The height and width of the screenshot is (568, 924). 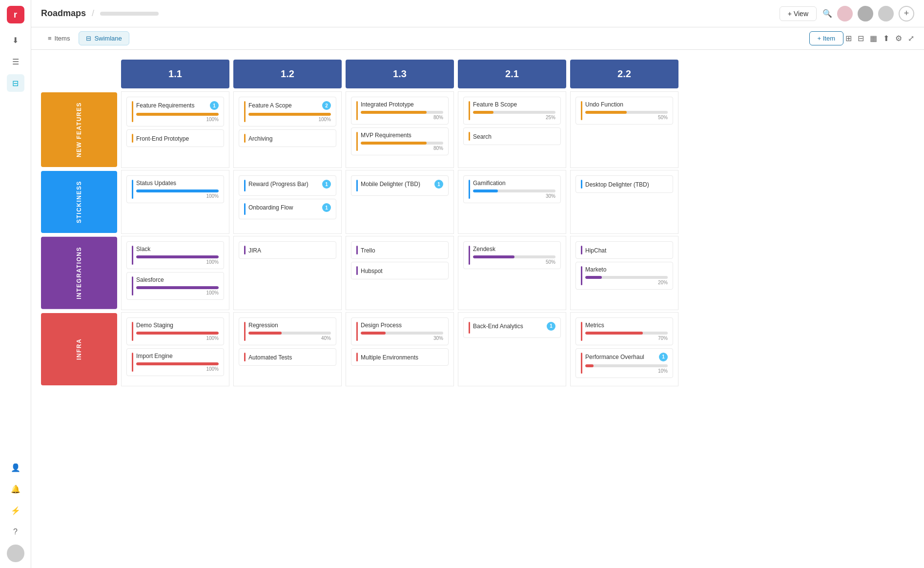 I want to click on card-performance-overhaul: Performance Overhaul 1 10%, so click(x=624, y=363).